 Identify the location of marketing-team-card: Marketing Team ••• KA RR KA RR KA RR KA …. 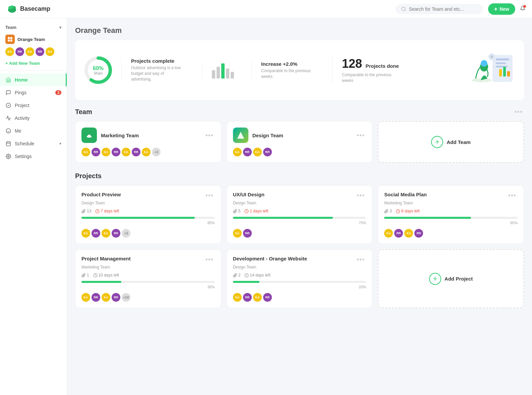
(148, 142).